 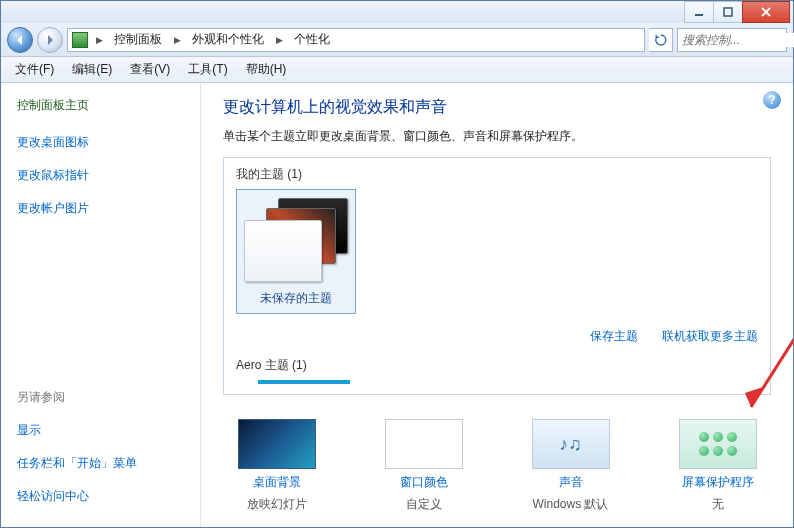 I want to click on desktop-background-sub: 放映幻灯片, so click(x=277, y=504).